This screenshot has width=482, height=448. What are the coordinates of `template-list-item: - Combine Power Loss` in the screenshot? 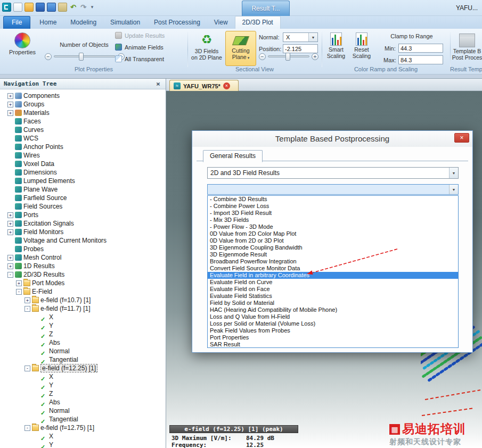 It's located at (333, 206).